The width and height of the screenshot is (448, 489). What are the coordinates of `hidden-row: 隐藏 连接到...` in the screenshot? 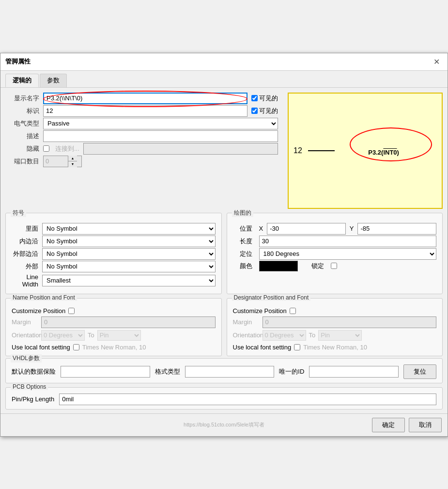 It's located at (141, 149).